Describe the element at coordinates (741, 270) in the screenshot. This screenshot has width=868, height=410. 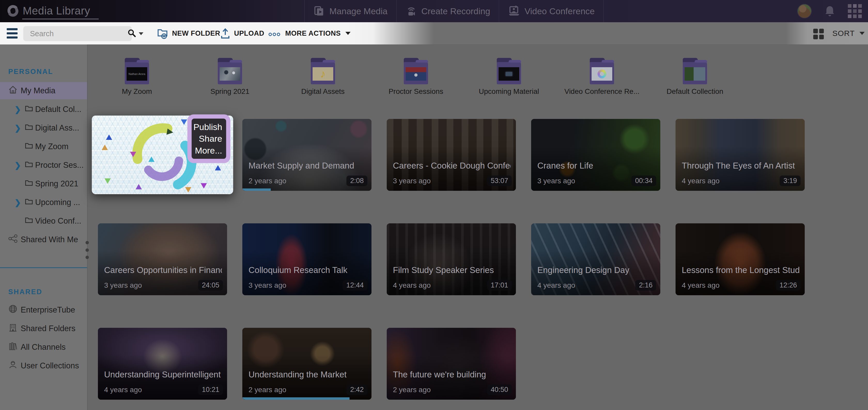
I see `video-title: Lessons from the Longest Study ...` at that location.